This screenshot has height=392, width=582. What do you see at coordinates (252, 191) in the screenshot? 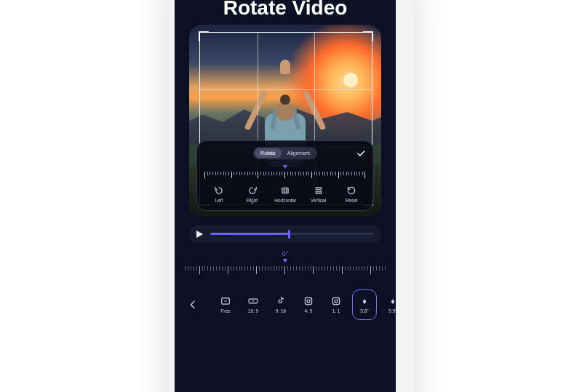
I see `rotate-right-icon` at bounding box center [252, 191].